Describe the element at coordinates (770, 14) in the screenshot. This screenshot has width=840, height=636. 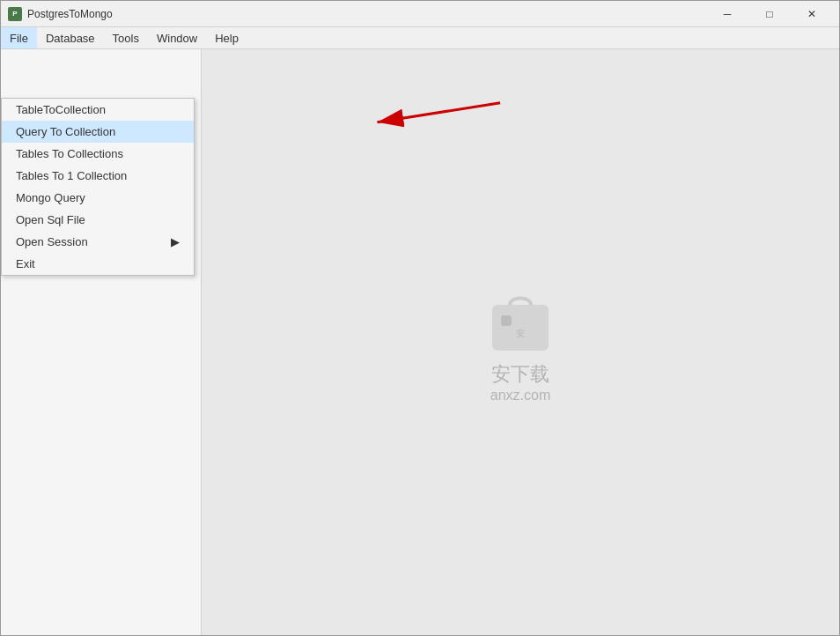
I see `maximize-button: □` at that location.